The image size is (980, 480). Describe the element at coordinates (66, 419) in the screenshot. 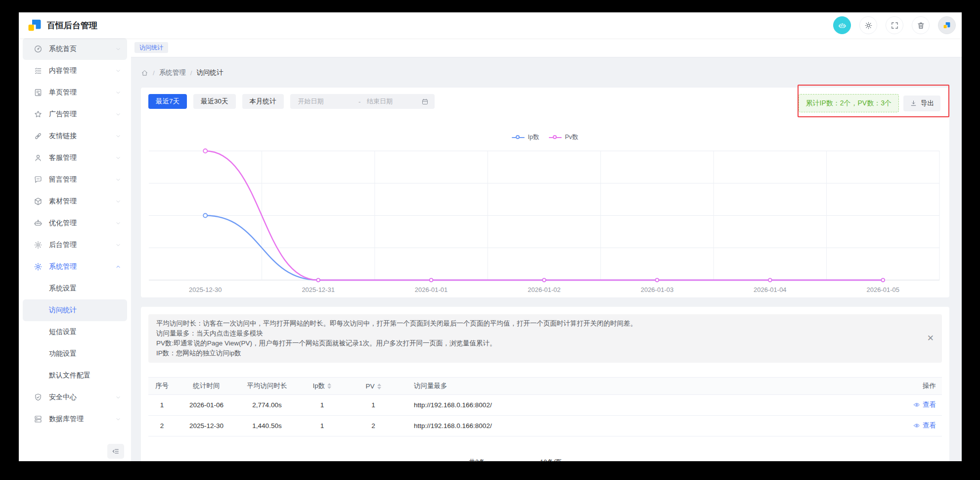

I see `sidebar-item-label: 数据库管理` at that location.